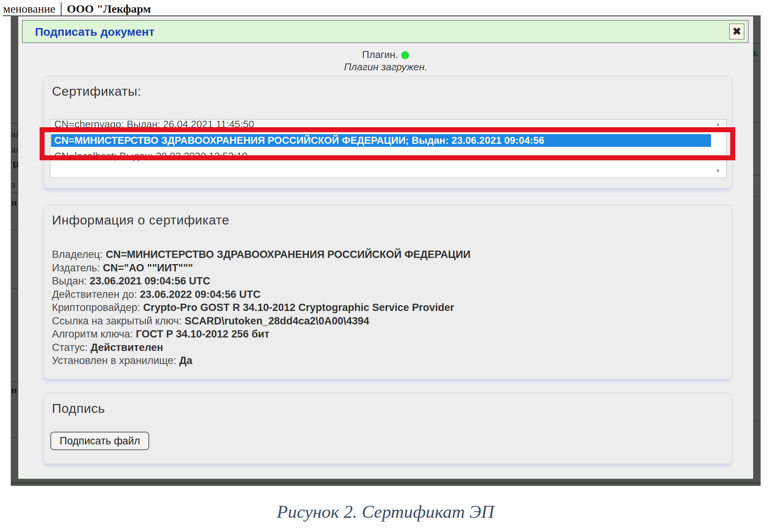 This screenshot has height=532, width=771. Describe the element at coordinates (385, 512) in the screenshot. I see `figure-caption: Рисунок 2. Сертификат ЭП` at that location.